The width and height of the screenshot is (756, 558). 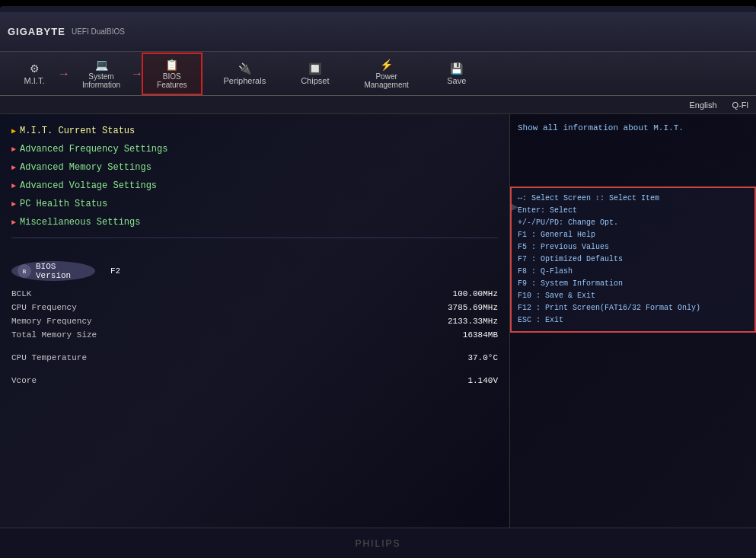 I want to click on help-description: Show all information about M.I.T., so click(x=601, y=128).